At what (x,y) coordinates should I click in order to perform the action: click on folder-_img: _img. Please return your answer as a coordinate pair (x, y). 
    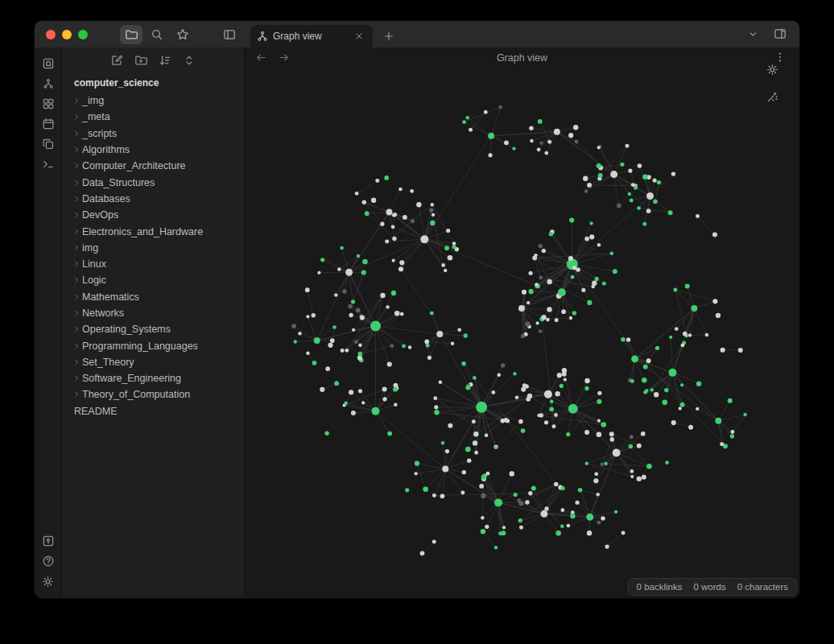
    Looking at the image, I should click on (153, 101).